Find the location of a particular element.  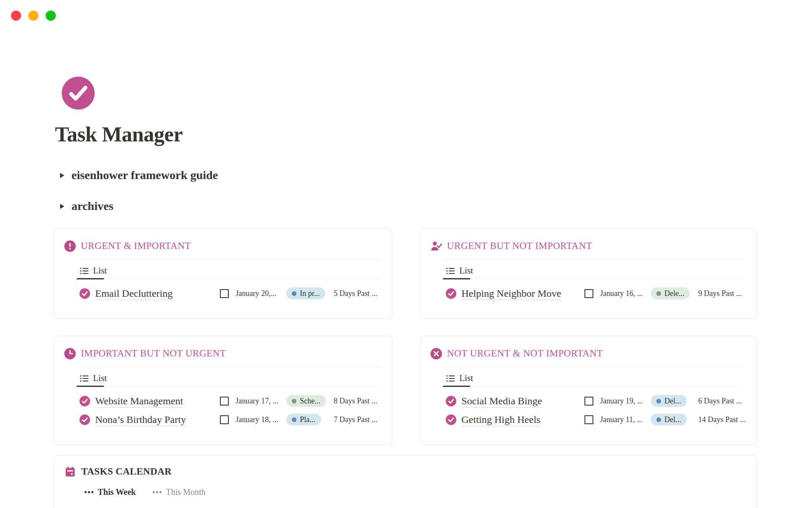

days-past-text: 14 Days Past ... is located at coordinates (725, 420).